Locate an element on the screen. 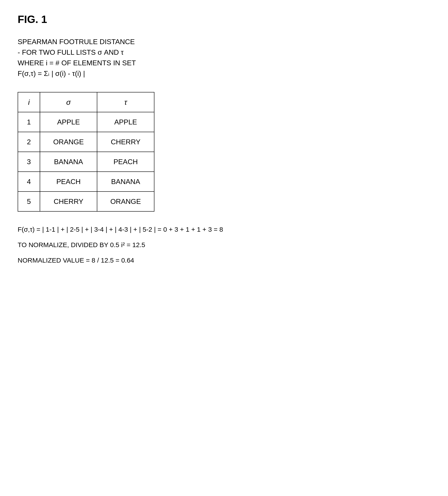 Image resolution: width=448 pixels, height=496 pixels. cell-row1-tau: APPLE is located at coordinates (126, 122).